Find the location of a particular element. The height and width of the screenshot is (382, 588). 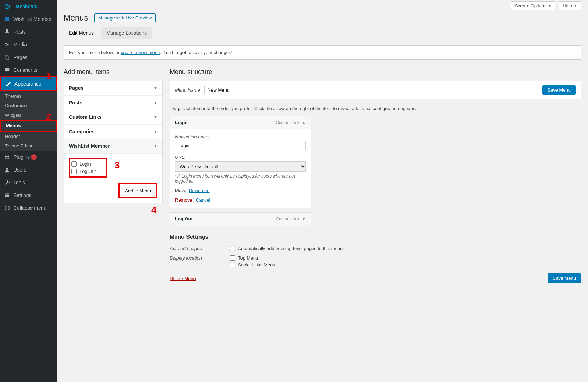

url-label: URL: is located at coordinates (240, 157).